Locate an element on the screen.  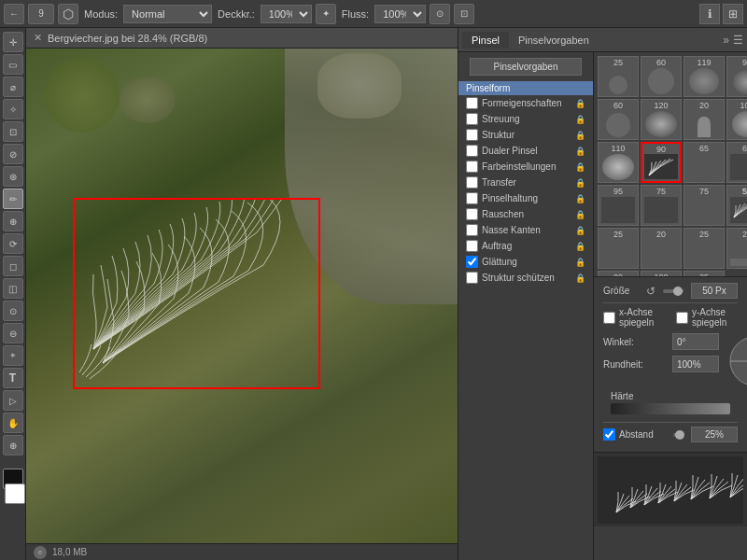
farbeinstellungen-option: Farbeinstellungen 🔒 is located at coordinates (526, 166).